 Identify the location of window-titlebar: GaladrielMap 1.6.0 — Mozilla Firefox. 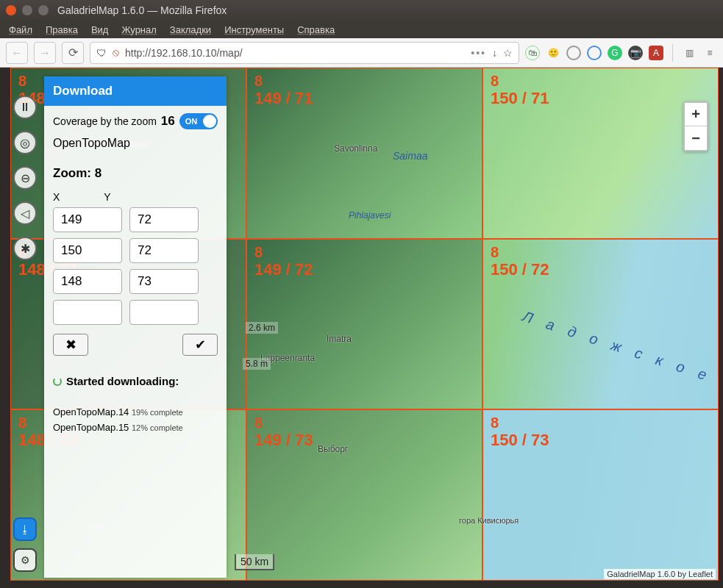
(362, 10).